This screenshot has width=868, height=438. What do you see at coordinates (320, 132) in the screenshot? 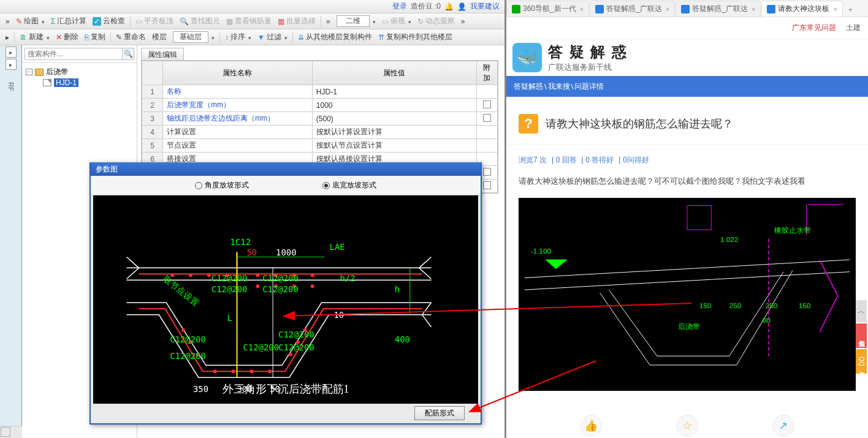
I see `table-row: 4计算设置按默认计算设置计算` at bounding box center [320, 132].